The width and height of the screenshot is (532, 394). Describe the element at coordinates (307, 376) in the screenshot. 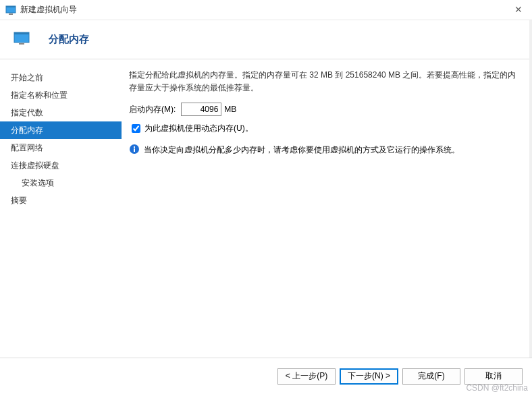

I see `previous-button: < 上一步(P)` at that location.